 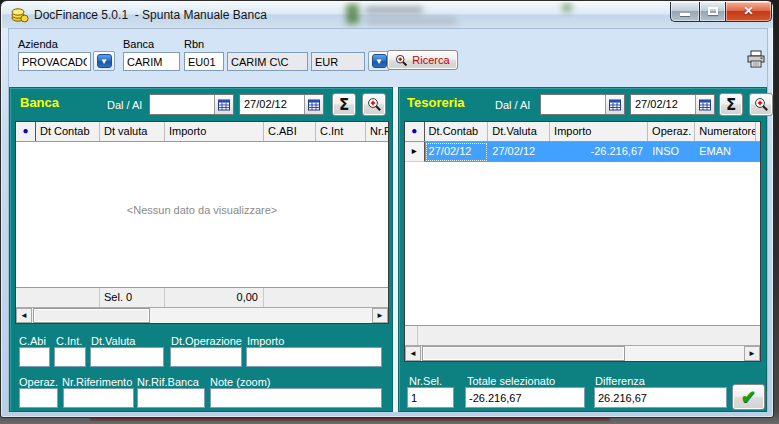 What do you see at coordinates (104, 61) in the screenshot?
I see `azienda-dropdown-button: ▼` at bounding box center [104, 61].